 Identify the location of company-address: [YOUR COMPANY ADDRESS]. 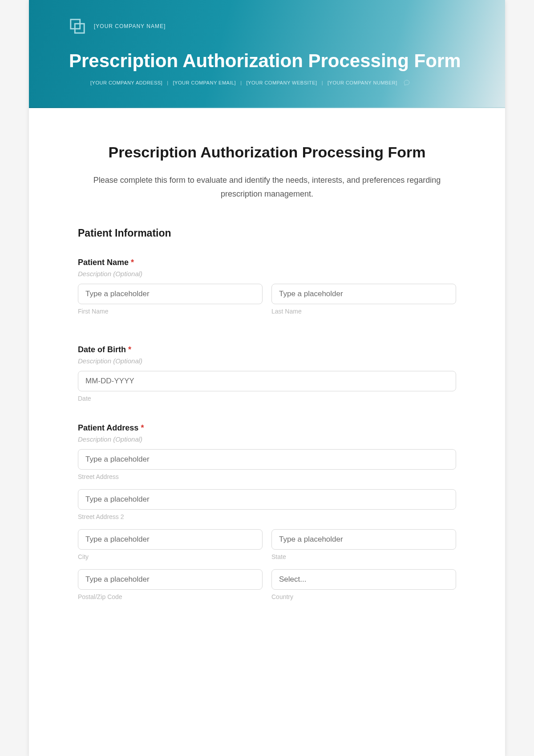
(126, 83).